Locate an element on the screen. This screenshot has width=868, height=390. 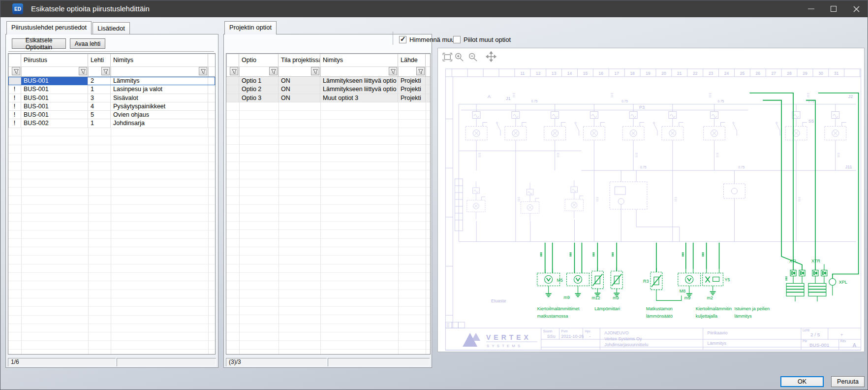
sheet-ruler: 1112131415161718192021222324252627282930… is located at coordinates (655, 73).